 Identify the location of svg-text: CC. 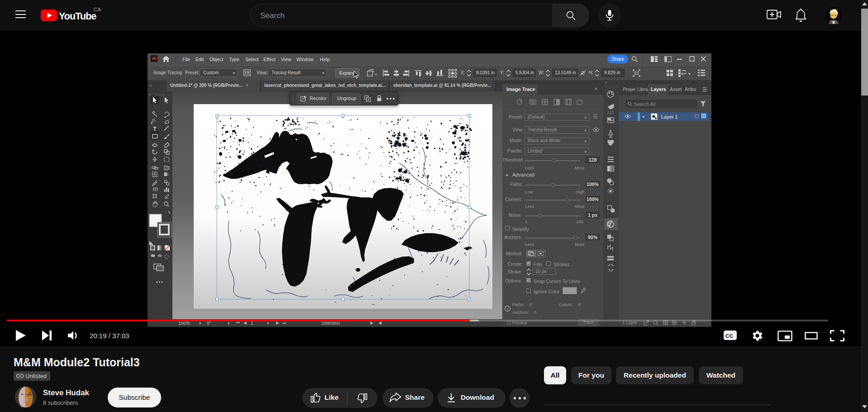
(730, 336).